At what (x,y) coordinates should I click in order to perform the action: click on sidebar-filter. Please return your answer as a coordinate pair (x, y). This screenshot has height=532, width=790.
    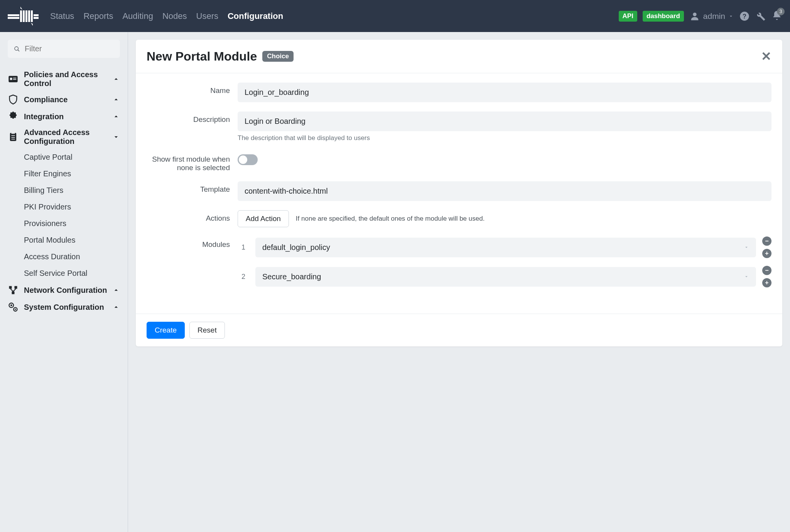
    Looking at the image, I should click on (64, 49).